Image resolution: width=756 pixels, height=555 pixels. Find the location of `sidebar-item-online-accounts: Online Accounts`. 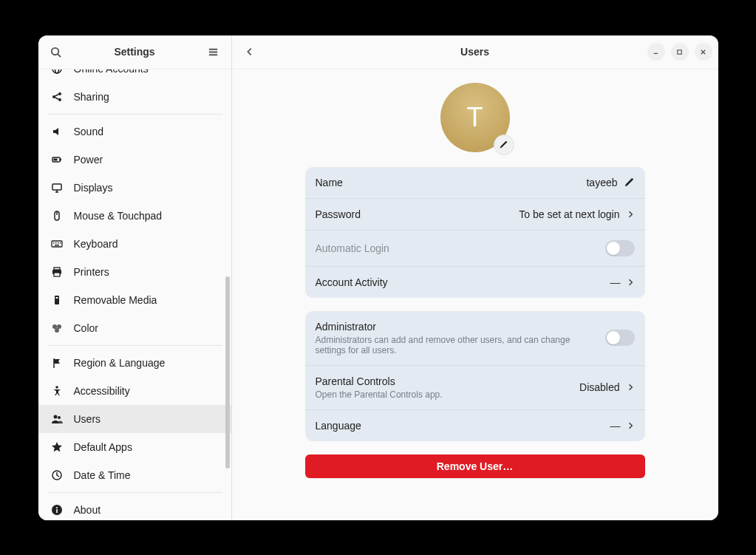

sidebar-item-online-accounts: Online Accounts is located at coordinates (134, 76).